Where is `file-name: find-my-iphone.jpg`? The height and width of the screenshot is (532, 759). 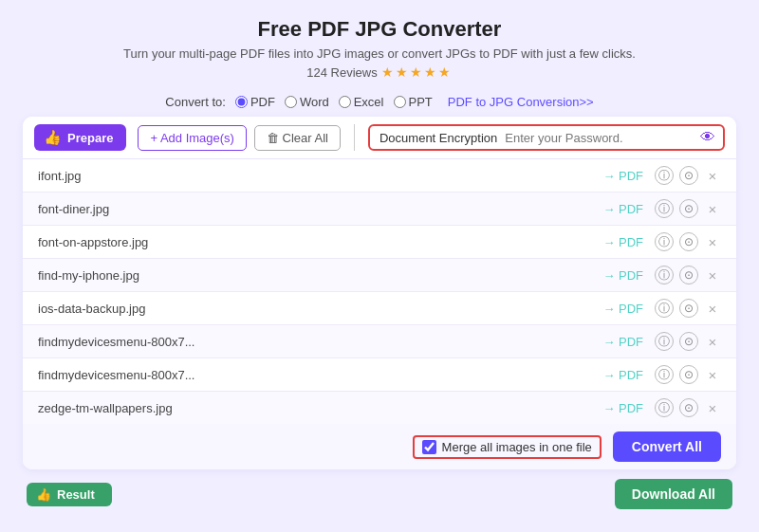 file-name: find-my-iphone.jpg is located at coordinates (315, 275).